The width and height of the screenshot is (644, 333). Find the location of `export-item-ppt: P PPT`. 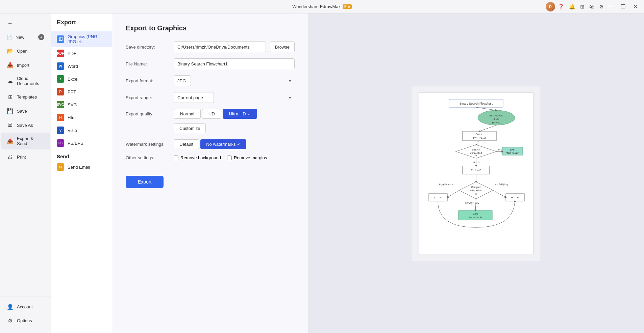

export-item-ppt: P PPT is located at coordinates (82, 92).